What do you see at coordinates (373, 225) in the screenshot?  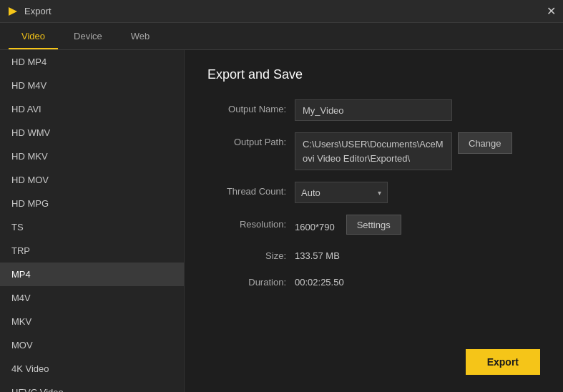 I see `resolution-row: Resolution: 1600*790 Settings` at bounding box center [373, 225].